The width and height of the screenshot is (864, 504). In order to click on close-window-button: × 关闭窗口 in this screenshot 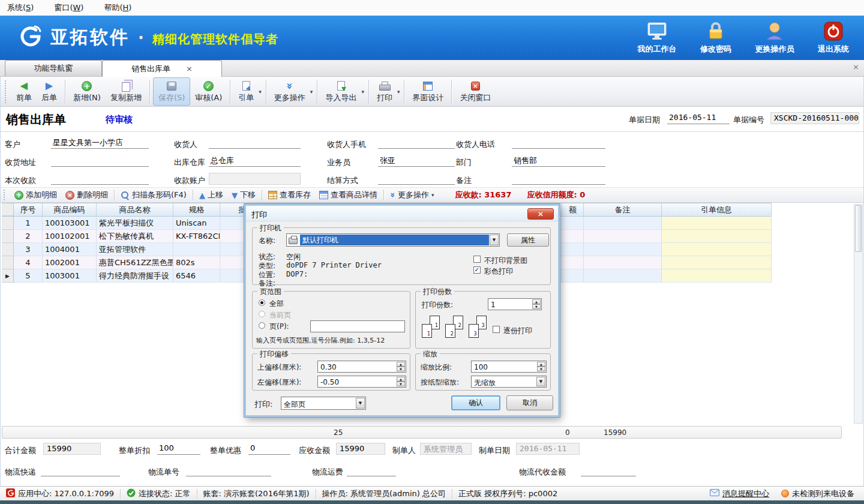, I will do `click(475, 91)`.